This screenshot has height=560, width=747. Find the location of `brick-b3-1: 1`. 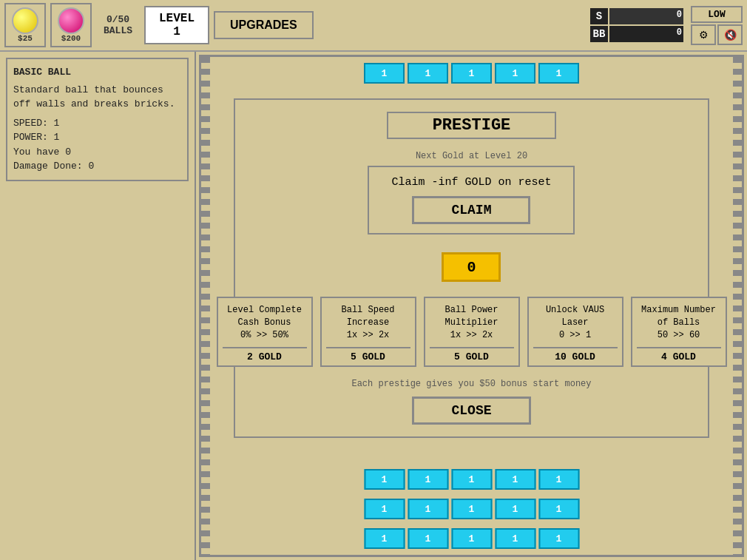

brick-b3-1: 1 is located at coordinates (385, 539).